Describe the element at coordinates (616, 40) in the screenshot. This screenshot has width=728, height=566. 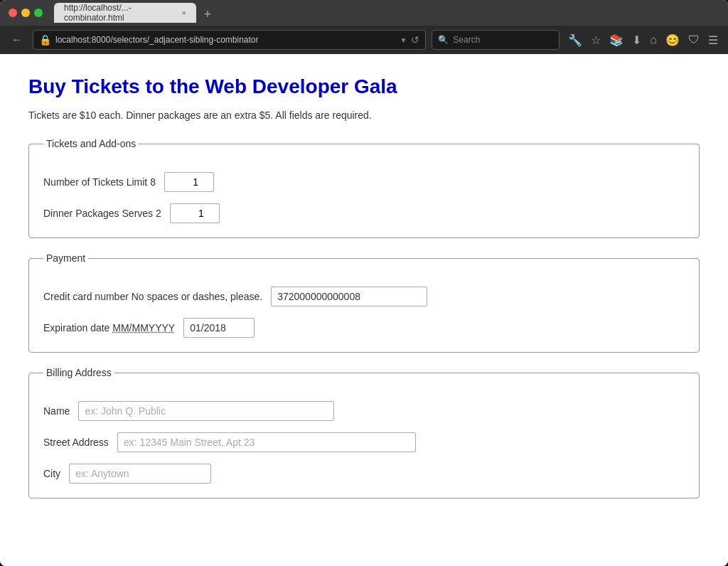
I see `bookmarks-list-icon: 📚` at that location.